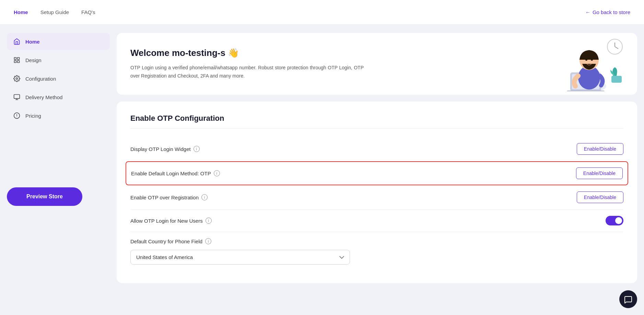  What do you see at coordinates (377, 251) in the screenshot?
I see `config-row-country: Default Country for Phone Field i United…` at bounding box center [377, 251].